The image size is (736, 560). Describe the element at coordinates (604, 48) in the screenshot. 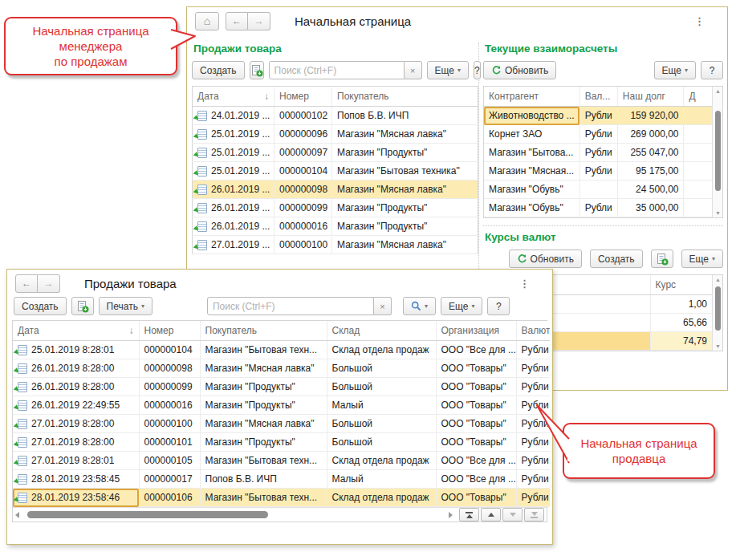

I see `settlements-section-title: Текущие взаиморасчеты` at that location.